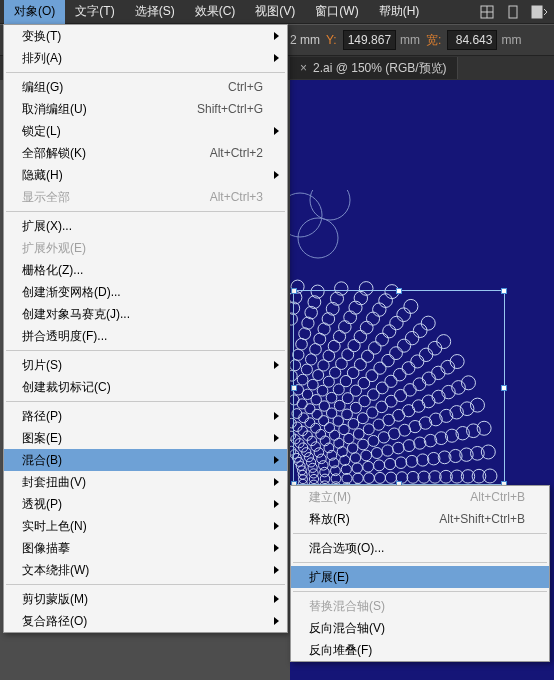 This screenshot has width=554, height=680. What do you see at coordinates (420, 574) in the screenshot?
I see `blend-submenu: 建立(M)Alt+Ctrl+B释放(R)Alt+Shift+Ctrl+B混合选项…` at bounding box center [420, 574].